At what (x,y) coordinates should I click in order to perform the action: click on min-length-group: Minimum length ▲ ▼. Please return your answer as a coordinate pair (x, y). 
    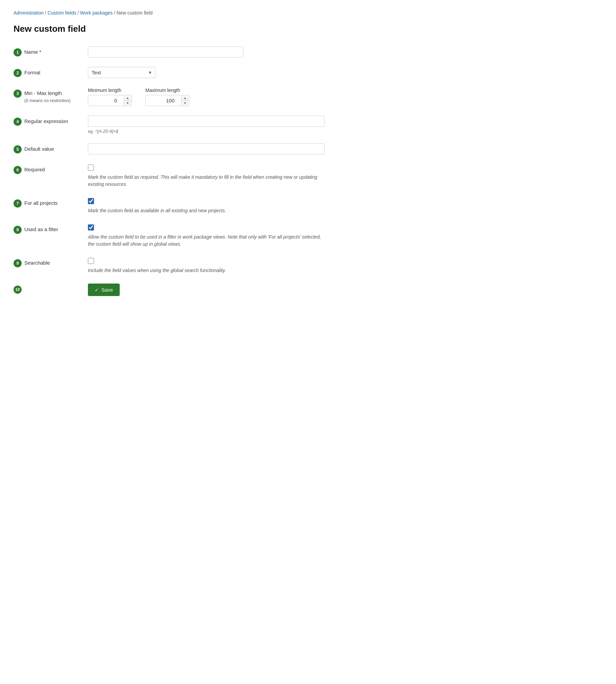
    Looking at the image, I should click on (110, 97).